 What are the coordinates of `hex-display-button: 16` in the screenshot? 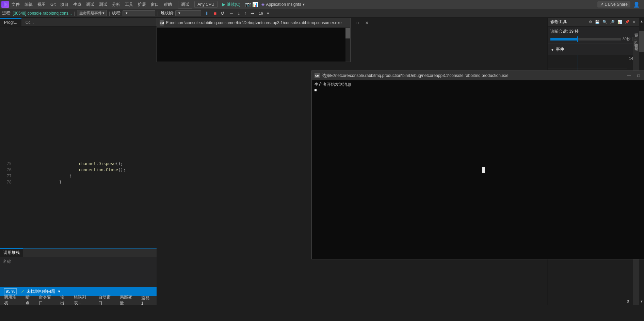 It's located at (261, 13).